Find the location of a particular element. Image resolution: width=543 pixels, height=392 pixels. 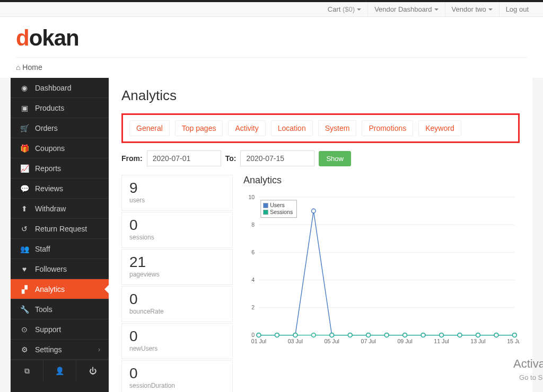

sidebar-item-label: Support is located at coordinates (48, 329).